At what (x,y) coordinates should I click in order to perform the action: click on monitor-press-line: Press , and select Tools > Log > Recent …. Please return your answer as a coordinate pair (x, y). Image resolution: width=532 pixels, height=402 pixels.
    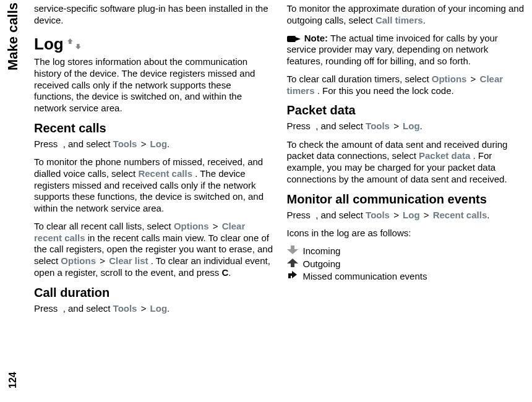
    Looking at the image, I should click on (407, 215).